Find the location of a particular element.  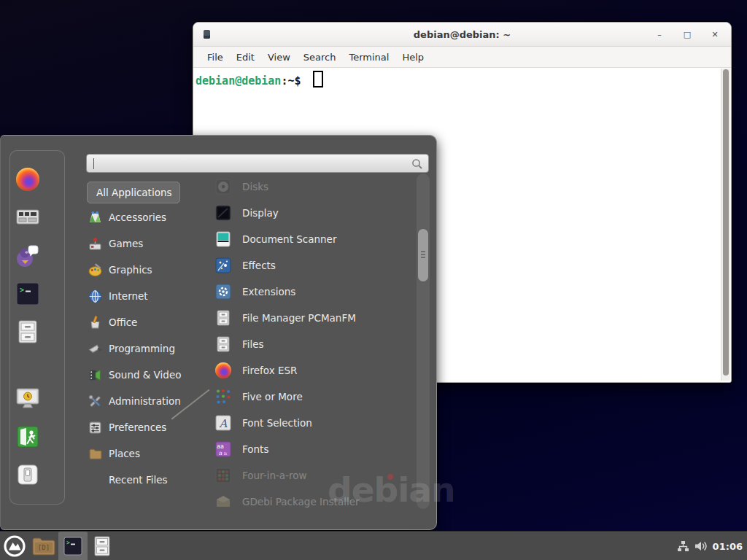

category-label: Administration is located at coordinates (144, 401).